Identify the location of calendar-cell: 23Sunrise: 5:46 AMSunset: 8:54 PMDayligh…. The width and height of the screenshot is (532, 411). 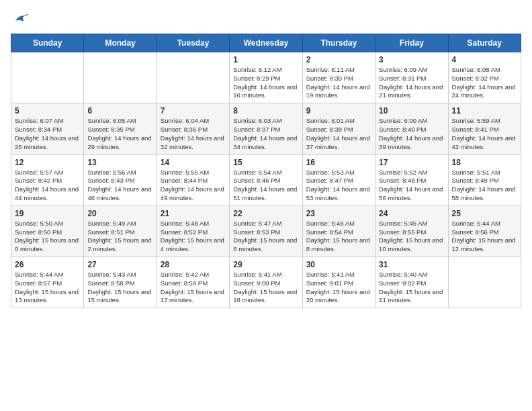
(339, 231).